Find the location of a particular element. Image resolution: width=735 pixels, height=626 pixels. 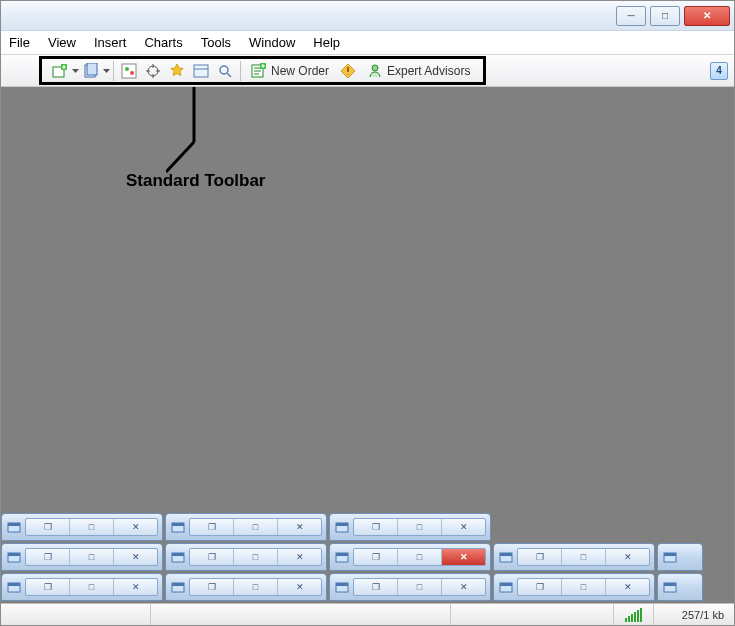

menu-view: View is located at coordinates (62, 42).